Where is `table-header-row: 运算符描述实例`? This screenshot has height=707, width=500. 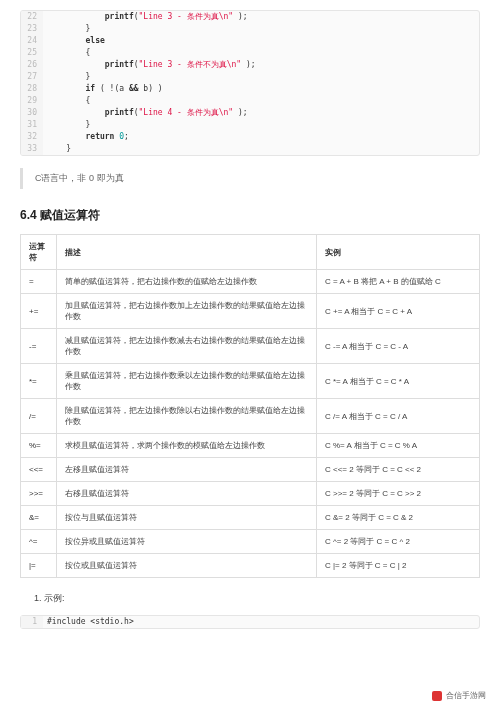
table-header-row: 运算符描述实例 is located at coordinates (250, 252).